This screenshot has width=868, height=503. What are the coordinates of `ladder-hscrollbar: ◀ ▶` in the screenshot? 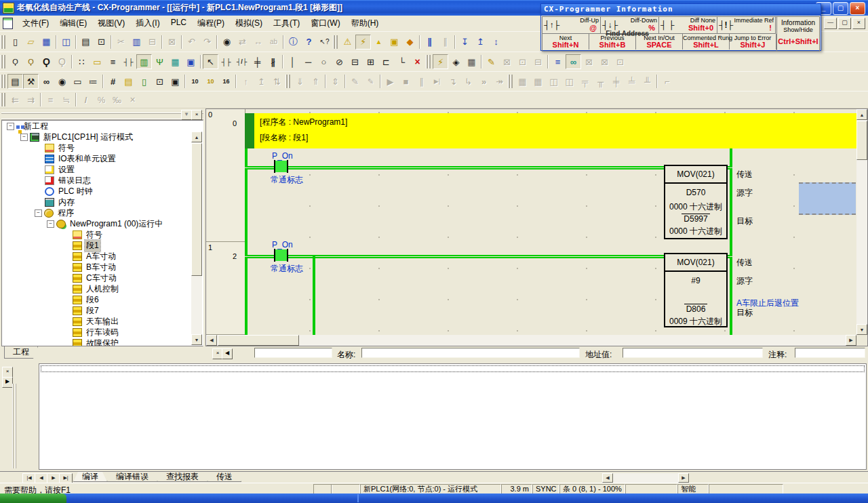 It's located at (532, 340).